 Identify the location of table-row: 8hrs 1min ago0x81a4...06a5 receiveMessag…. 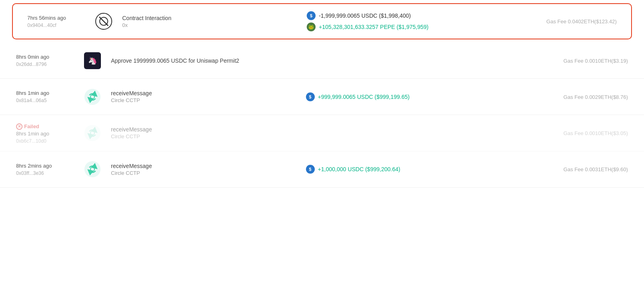
(322, 97).